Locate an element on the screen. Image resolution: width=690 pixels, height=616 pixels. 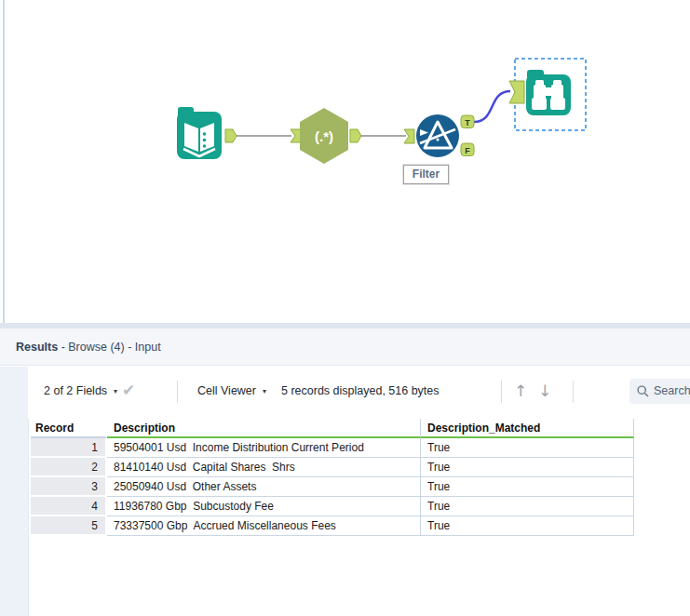
table-row: 2 81410140 Usd Capital Shares Shrs True is located at coordinates (332, 467).